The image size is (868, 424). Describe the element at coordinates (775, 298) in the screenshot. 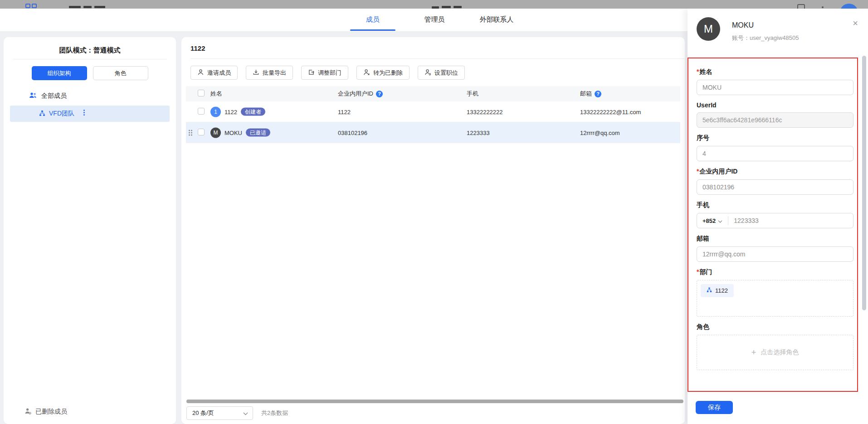

I see `department-picker: 1122` at that location.